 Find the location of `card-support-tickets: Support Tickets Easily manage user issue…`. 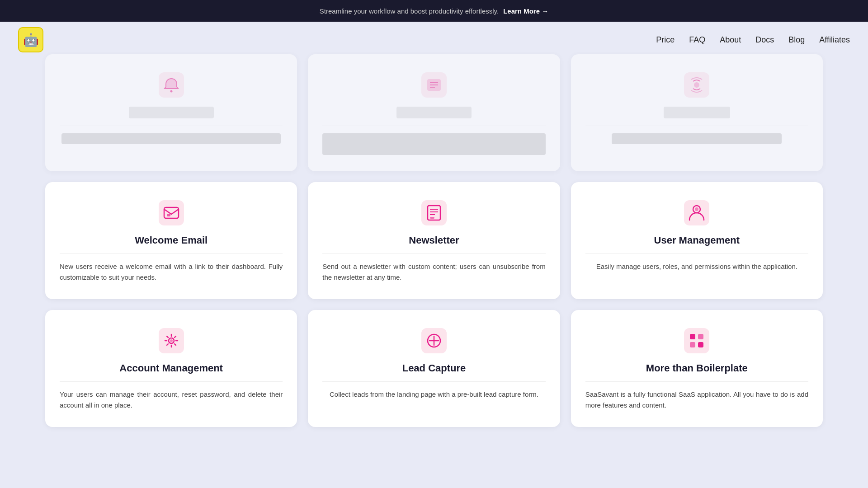

card-support-tickets: Support Tickets Easily manage user issue… is located at coordinates (434, 113).